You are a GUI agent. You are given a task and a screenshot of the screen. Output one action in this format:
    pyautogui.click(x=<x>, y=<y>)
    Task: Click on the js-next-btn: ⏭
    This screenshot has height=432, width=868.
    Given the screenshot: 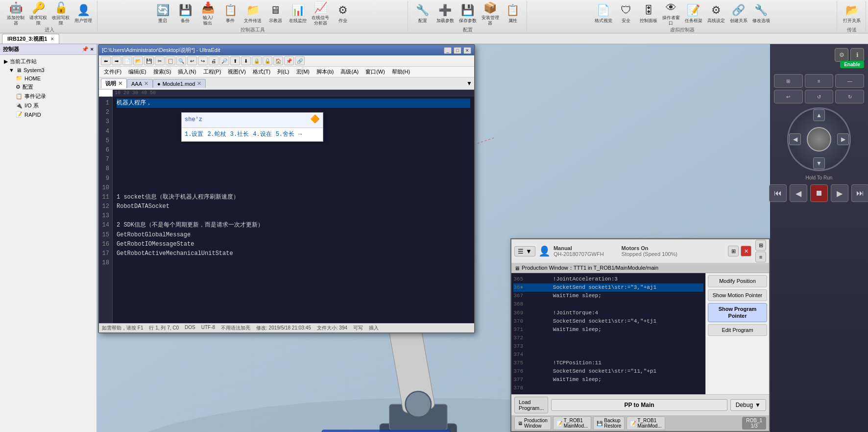 What is the action you would take?
    pyautogui.click(x=860, y=193)
    